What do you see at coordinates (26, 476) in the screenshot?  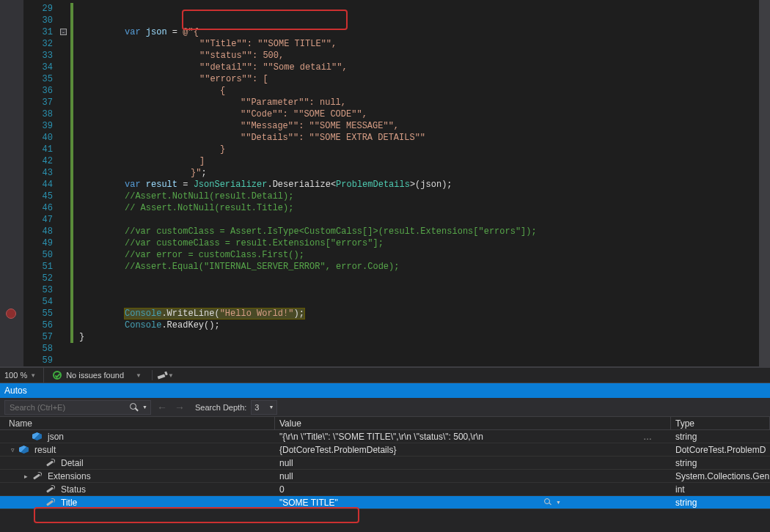 I see `expand-toggle-icon: ▸` at bounding box center [26, 476].